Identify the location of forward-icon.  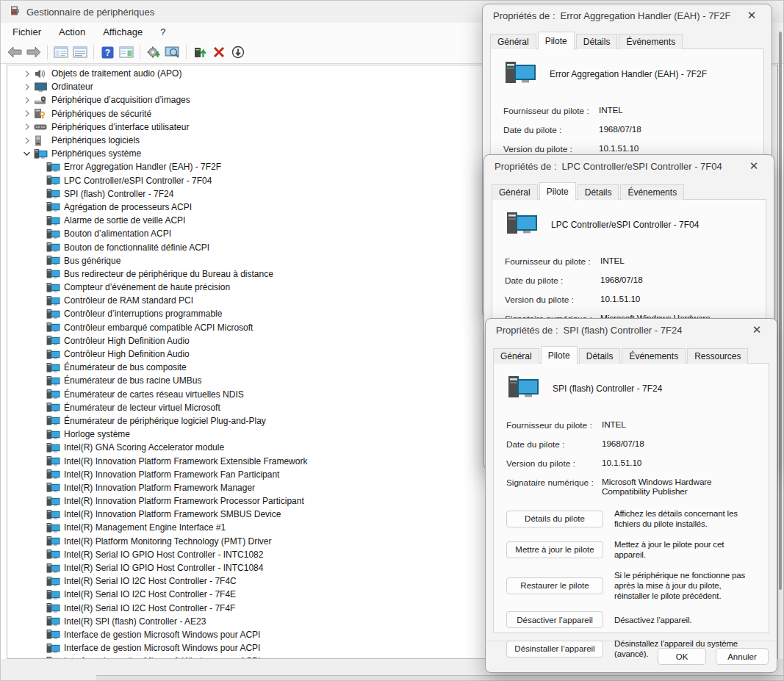
(34, 52).